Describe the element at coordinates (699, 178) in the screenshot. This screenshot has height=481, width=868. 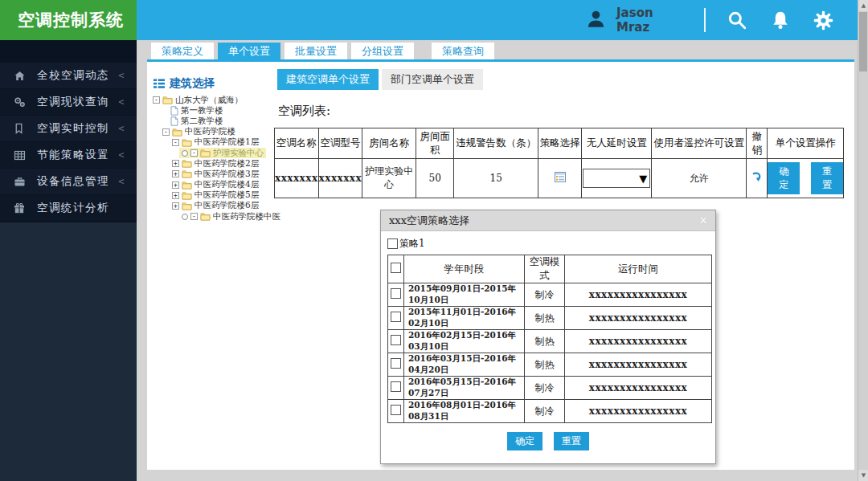
I see `cell-remote-permission: 允许` at that location.